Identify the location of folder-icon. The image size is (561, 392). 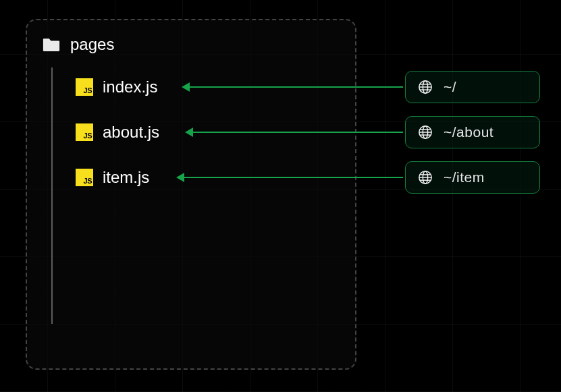
(51, 45).